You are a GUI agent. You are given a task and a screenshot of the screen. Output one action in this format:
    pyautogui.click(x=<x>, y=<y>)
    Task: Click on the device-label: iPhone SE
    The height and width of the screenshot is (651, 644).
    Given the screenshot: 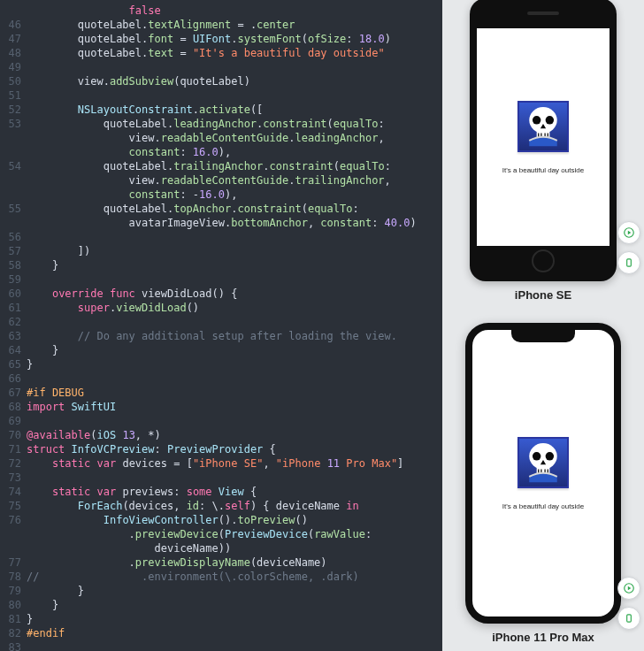 What is the action you would take?
    pyautogui.click(x=543, y=295)
    